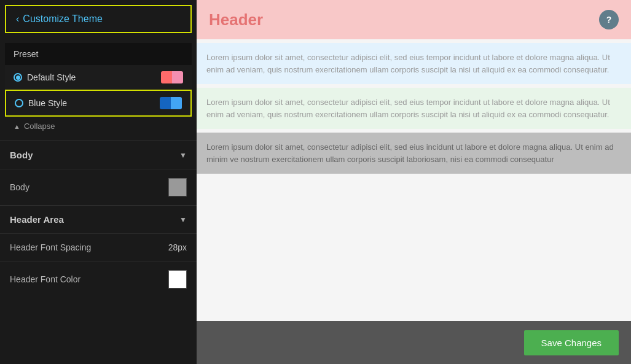 The width and height of the screenshot is (631, 364). Describe the element at coordinates (414, 108) in the screenshot. I see `preview-block-green: Lorem ipsum dolor sit amet, consectetur …` at that location.